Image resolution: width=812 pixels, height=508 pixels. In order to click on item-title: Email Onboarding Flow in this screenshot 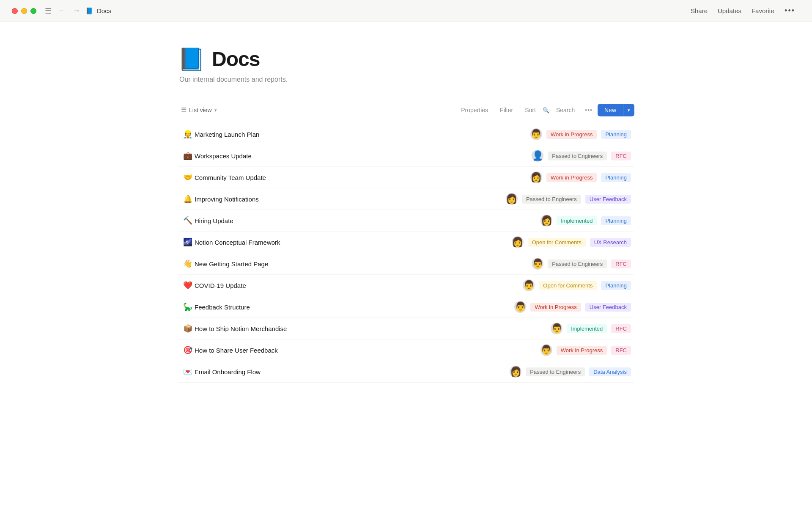, I will do `click(352, 372)`.